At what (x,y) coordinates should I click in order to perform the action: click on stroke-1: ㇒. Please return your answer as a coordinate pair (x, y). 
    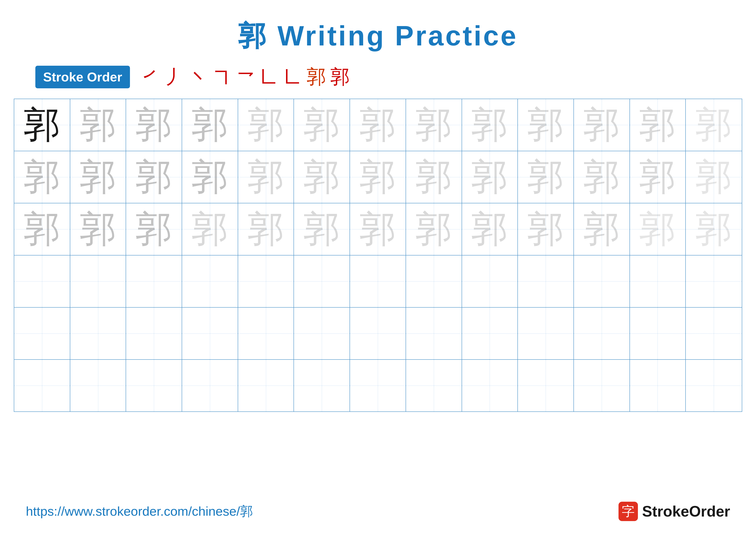
    Looking at the image, I should click on (150, 77).